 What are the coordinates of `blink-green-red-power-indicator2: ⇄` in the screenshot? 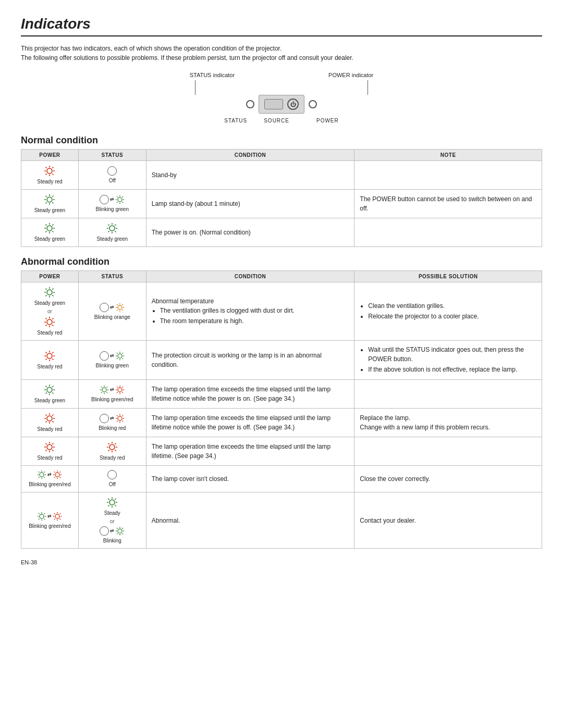 It's located at (50, 516).